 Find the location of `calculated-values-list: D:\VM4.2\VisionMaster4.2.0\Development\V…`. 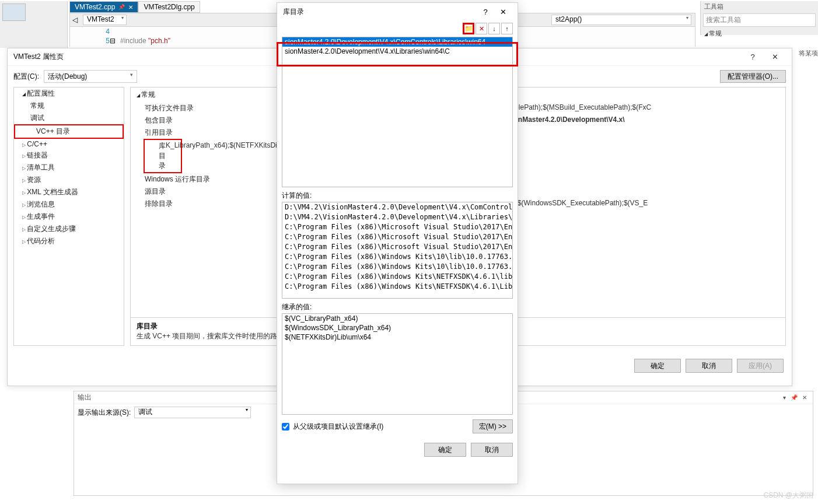

calculated-values-list: D:\VM4.2\VisionMaster4.2.0\Development\V… is located at coordinates (397, 250).